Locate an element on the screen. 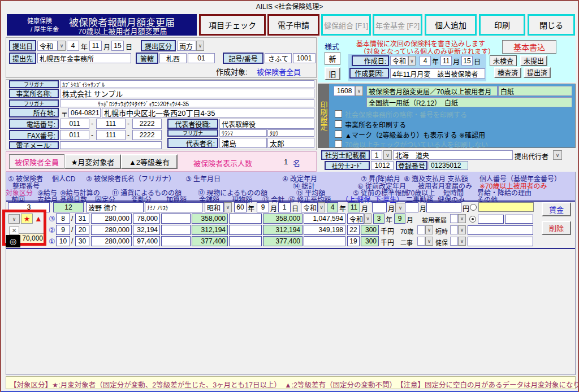 This screenshot has height=392, width=579. hiyousha-field is located at coordinates (454, 219).